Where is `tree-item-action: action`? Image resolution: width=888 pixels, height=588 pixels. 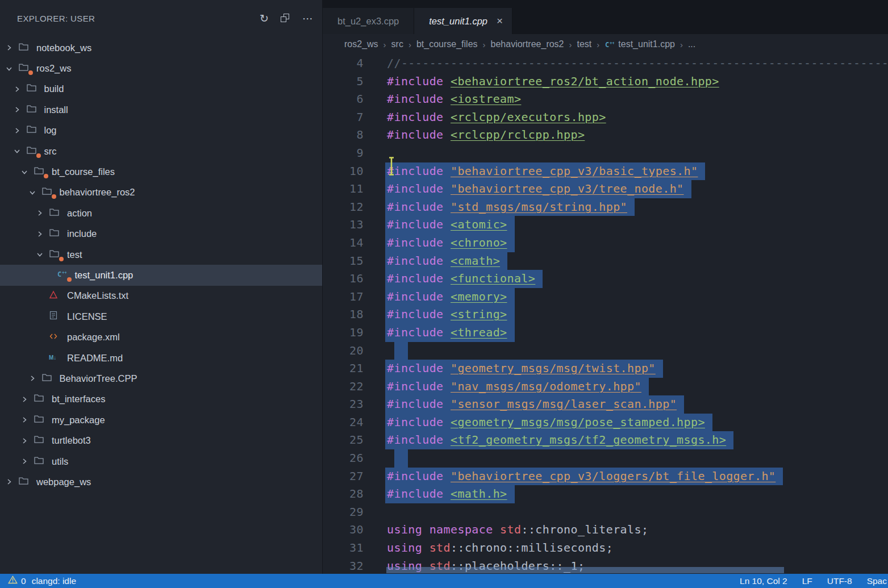
tree-item-action: action is located at coordinates (161, 213).